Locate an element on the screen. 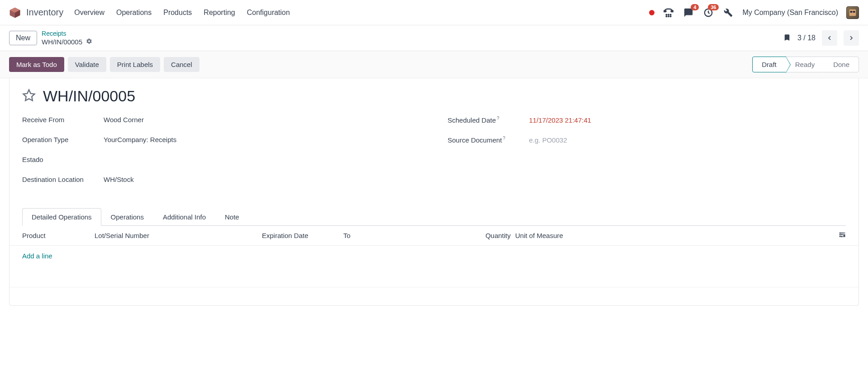 This screenshot has width=868, height=381. receive-from-value: Wood Corner is located at coordinates (124, 119).